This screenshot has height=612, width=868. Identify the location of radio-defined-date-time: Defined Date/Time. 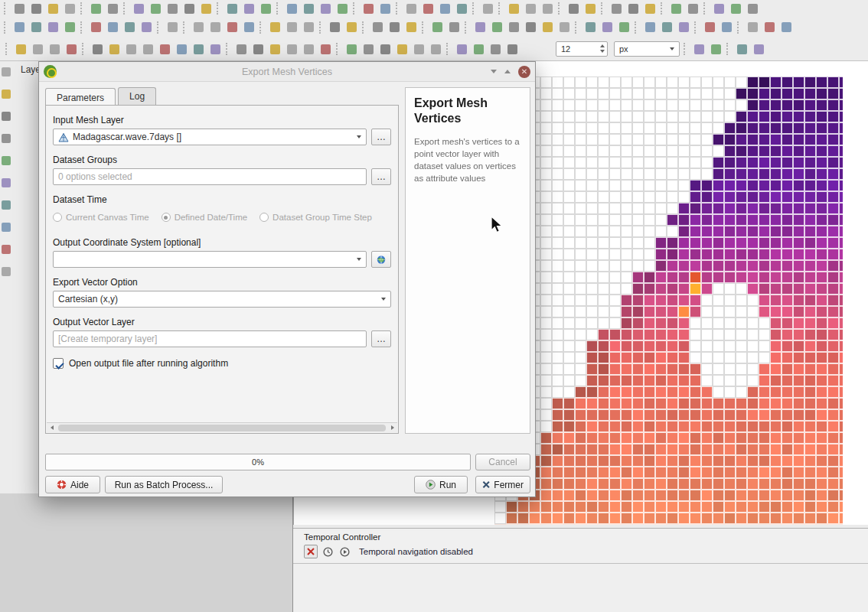
(204, 217).